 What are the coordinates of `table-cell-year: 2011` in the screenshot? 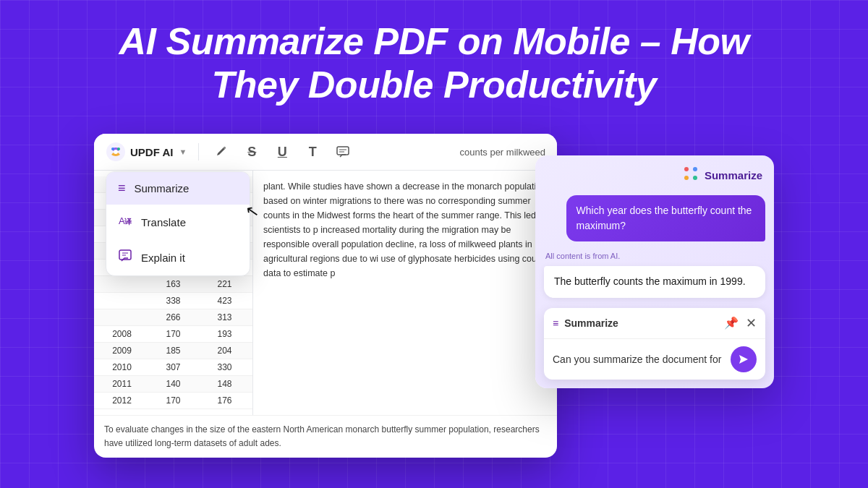 It's located at (122, 385).